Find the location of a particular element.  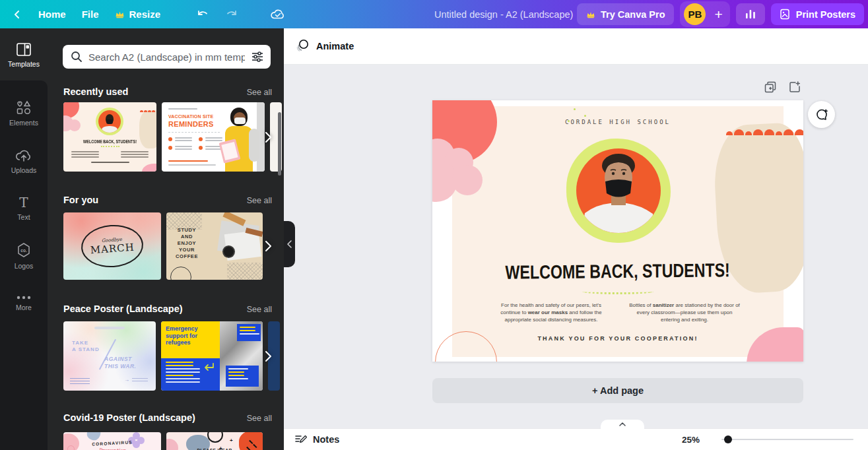

try-pro-label: Try Canva Pro is located at coordinates (633, 15).